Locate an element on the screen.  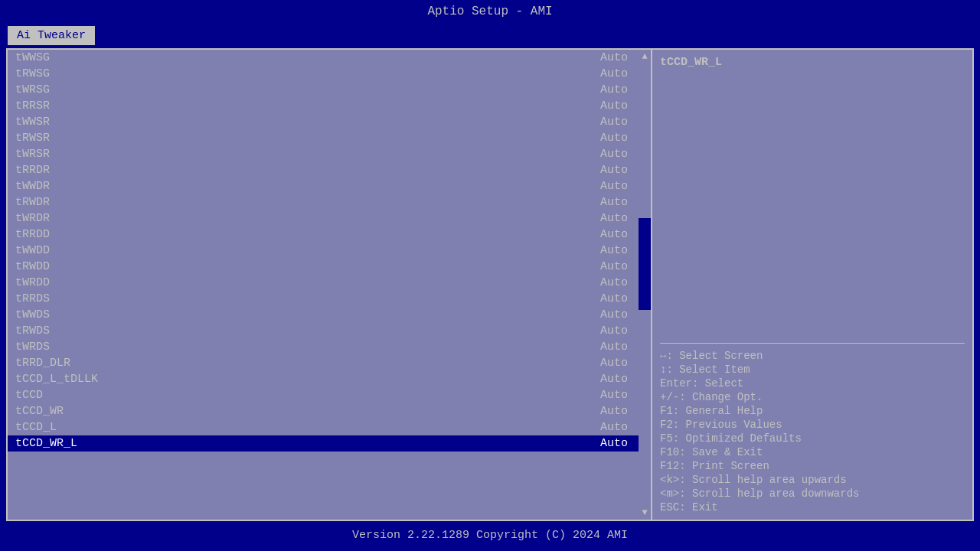
setting-row: tRRSRAuto is located at coordinates (329, 106).